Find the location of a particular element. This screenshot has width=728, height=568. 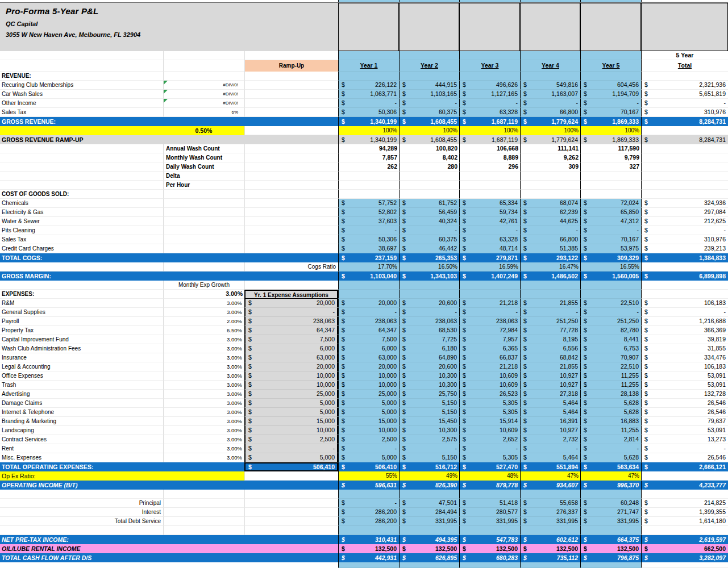

total-cell: $79,637 is located at coordinates (684, 421).